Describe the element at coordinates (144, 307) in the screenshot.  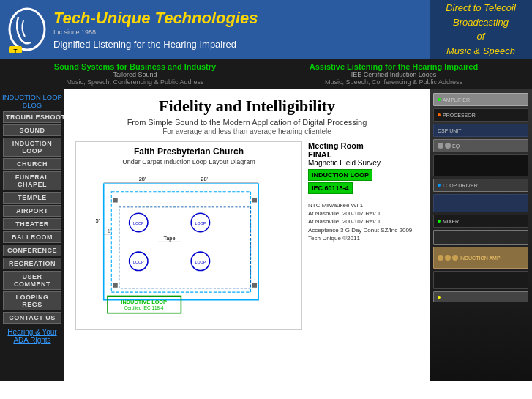
I see `svg-text: Certified IEC 118-4` at that location.